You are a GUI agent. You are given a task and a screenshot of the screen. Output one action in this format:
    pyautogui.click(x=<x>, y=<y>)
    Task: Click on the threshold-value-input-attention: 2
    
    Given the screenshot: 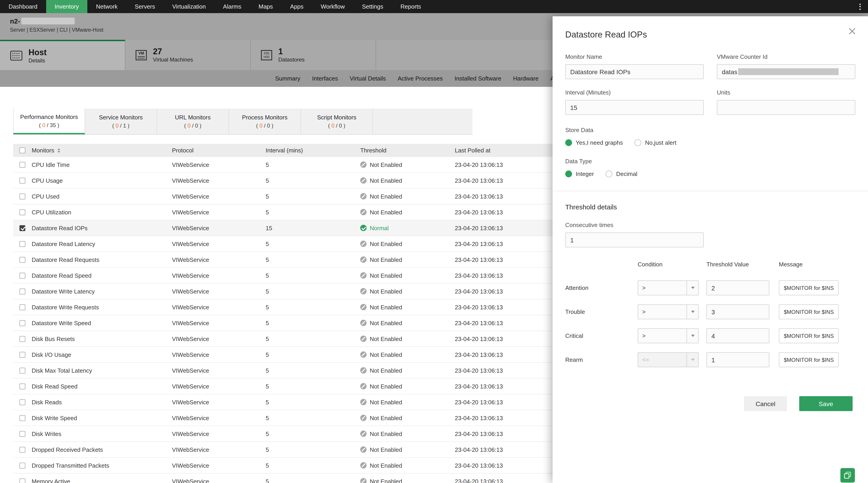 What is the action you would take?
    pyautogui.click(x=738, y=288)
    